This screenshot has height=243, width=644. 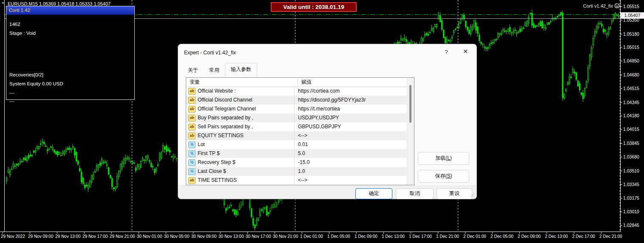 What do you see at coordinates (240, 127) in the screenshot?
I see `param-name: abSell Pairs separated by ,` at bounding box center [240, 127].